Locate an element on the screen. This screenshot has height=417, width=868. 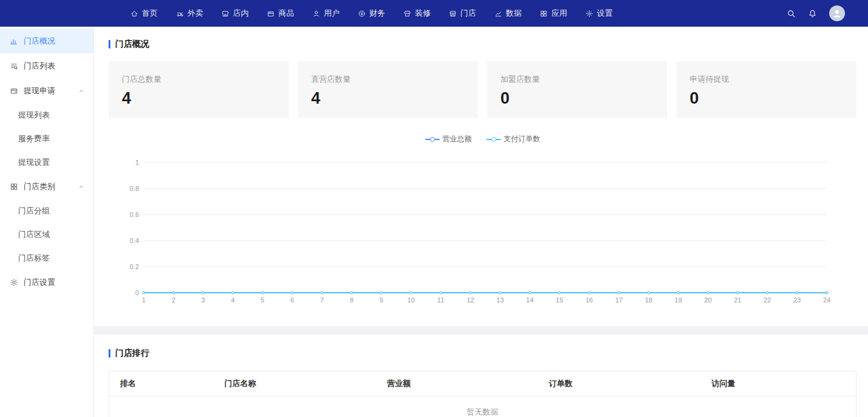
nav-item-label: 财务 is located at coordinates (377, 13).